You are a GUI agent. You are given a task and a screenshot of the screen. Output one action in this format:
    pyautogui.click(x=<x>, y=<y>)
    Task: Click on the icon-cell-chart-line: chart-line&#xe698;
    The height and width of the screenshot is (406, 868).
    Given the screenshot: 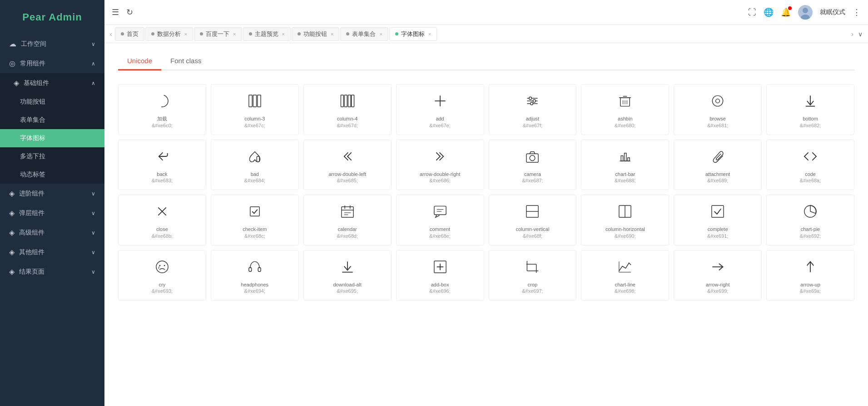 What is the action you would take?
    pyautogui.click(x=625, y=276)
    